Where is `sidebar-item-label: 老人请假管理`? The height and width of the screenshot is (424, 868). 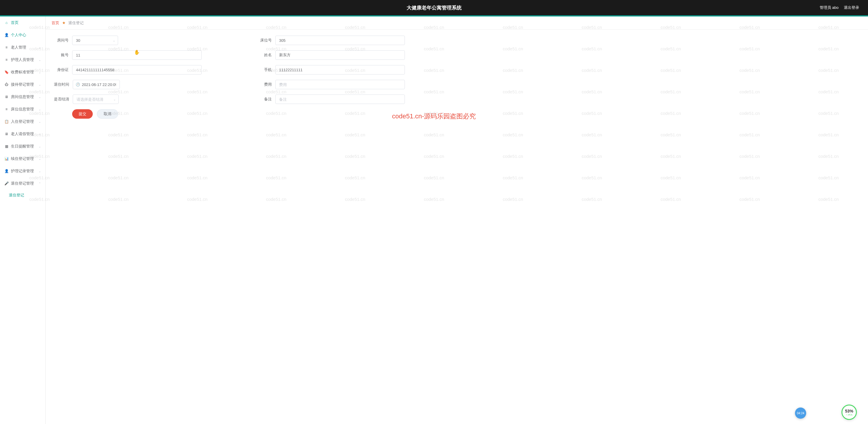 sidebar-item-label: 老人请假管理 is located at coordinates (25, 134).